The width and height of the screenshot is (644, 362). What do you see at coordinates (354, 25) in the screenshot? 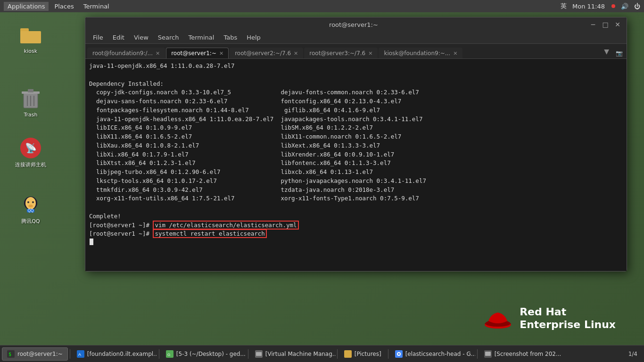
I see `terminal-title: root@server1:~` at bounding box center [354, 25].